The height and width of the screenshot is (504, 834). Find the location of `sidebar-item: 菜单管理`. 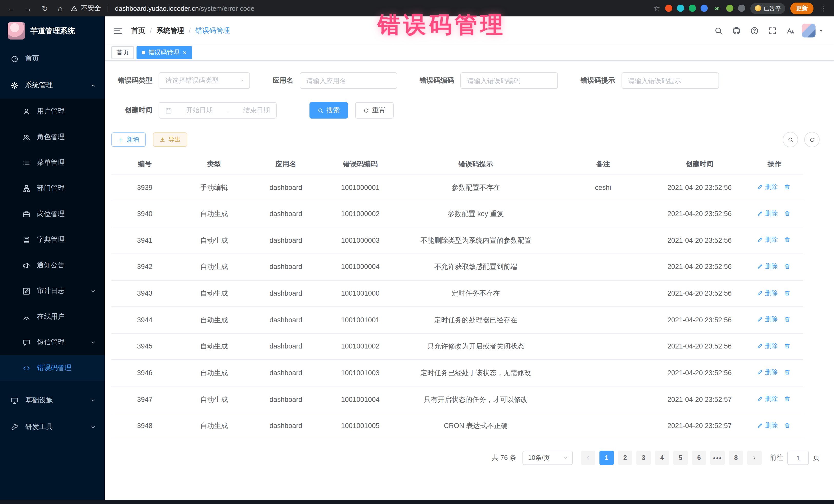

sidebar-item: 菜单管理 is located at coordinates (52, 163).